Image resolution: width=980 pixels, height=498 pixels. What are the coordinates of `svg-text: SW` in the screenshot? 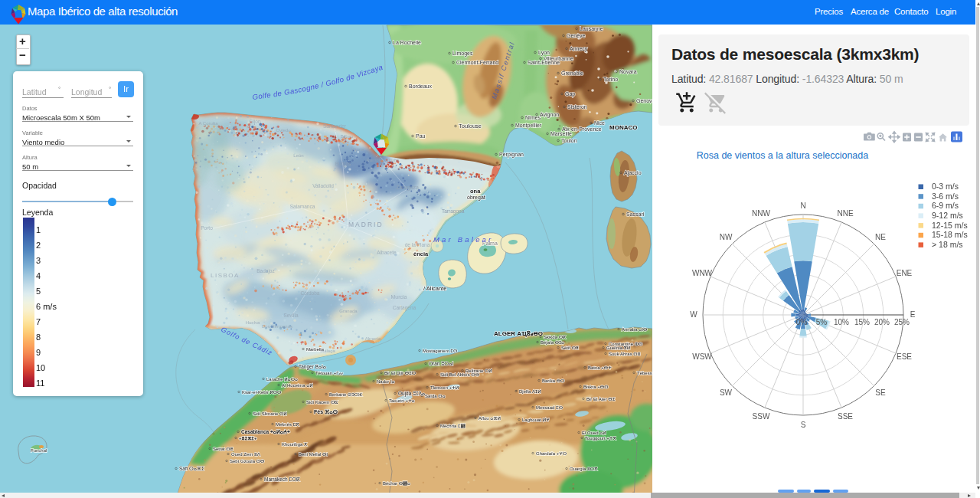 It's located at (726, 392).